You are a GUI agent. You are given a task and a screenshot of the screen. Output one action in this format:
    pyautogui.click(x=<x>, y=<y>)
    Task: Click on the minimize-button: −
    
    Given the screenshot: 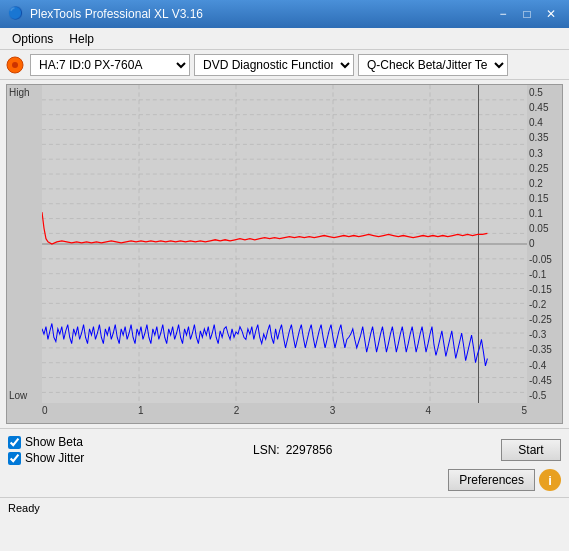 What is the action you would take?
    pyautogui.click(x=503, y=14)
    